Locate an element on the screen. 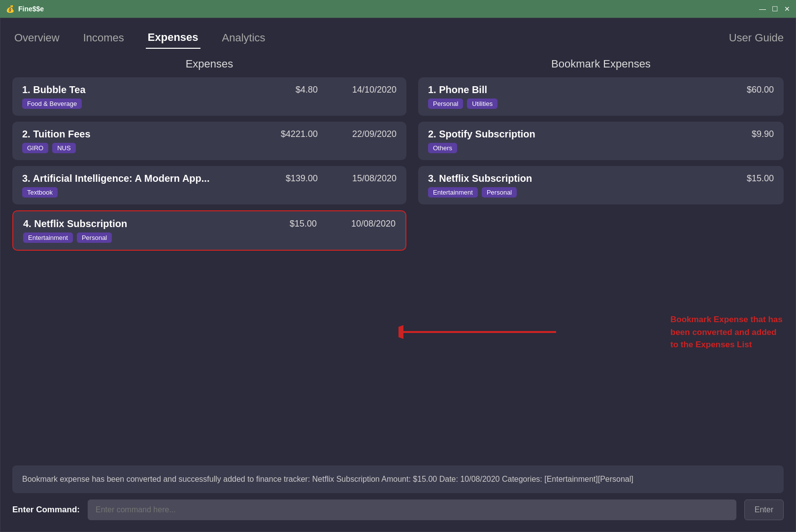 The image size is (796, 532). tag-row-4: Entertainment Personal is located at coordinates (209, 237).